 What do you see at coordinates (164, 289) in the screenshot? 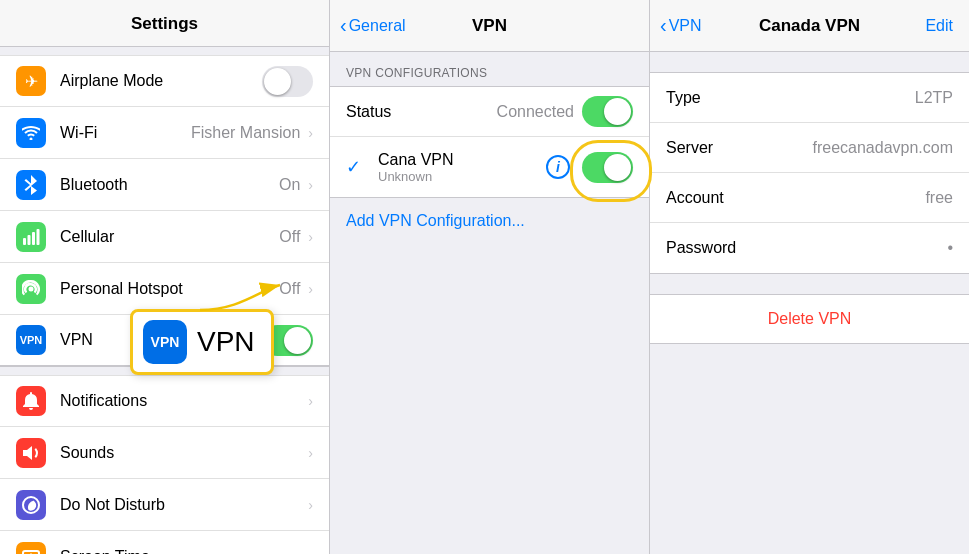
I see `settings-item-personal-hotspot: Personal Hotspot Off ›` at bounding box center [164, 289].